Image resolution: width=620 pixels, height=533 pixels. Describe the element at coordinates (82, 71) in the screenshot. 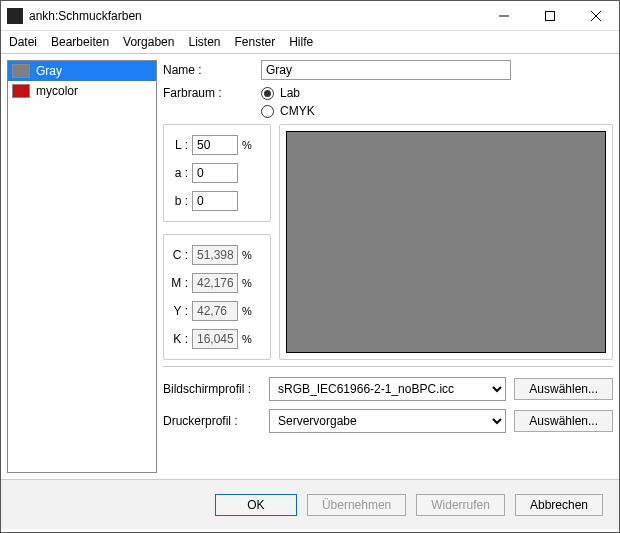

I see `color-list-item: Gray` at that location.